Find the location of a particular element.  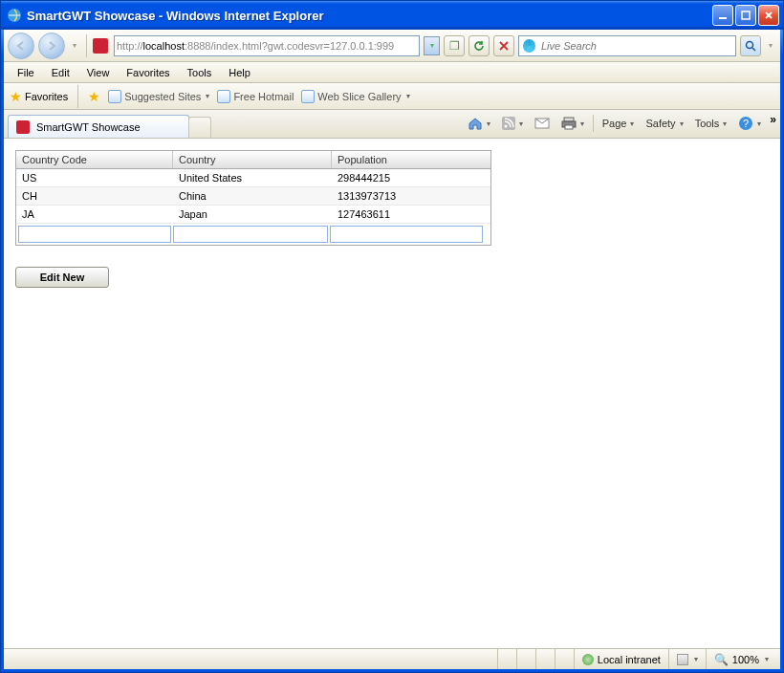

search-dropdown: ▾ is located at coordinates (771, 46).